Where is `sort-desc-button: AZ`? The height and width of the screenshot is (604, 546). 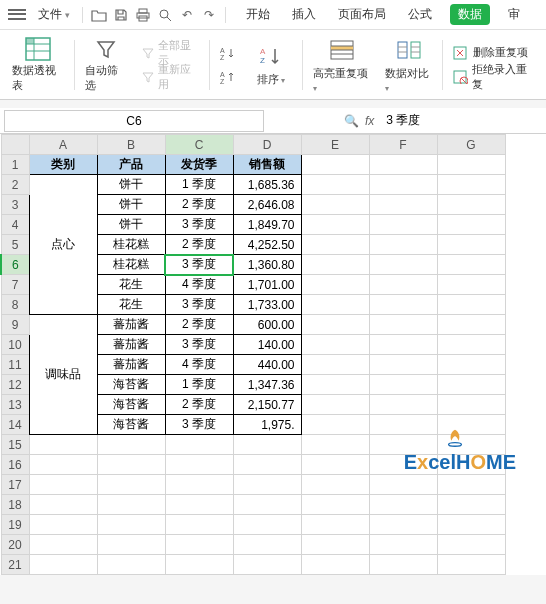
sort-desc-button: AZ is located at coordinates (228, 77).